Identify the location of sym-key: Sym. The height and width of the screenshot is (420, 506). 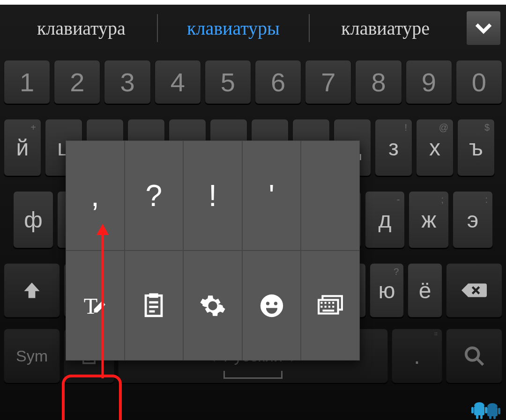
(32, 356).